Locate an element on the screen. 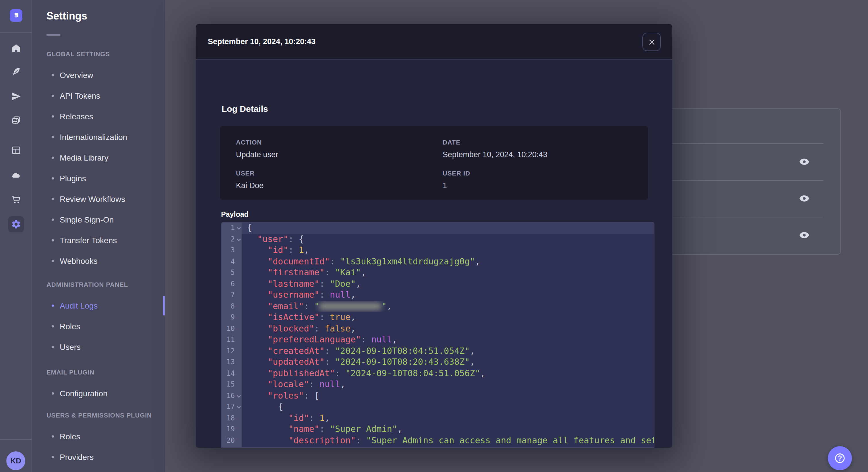  rail-item-send is located at coordinates (16, 96).